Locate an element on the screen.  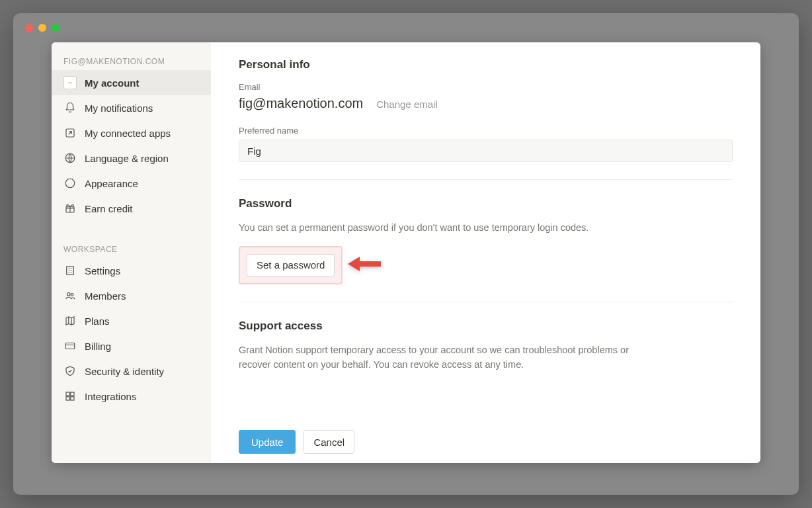
support-access-title: Support access is located at coordinates (485, 326).